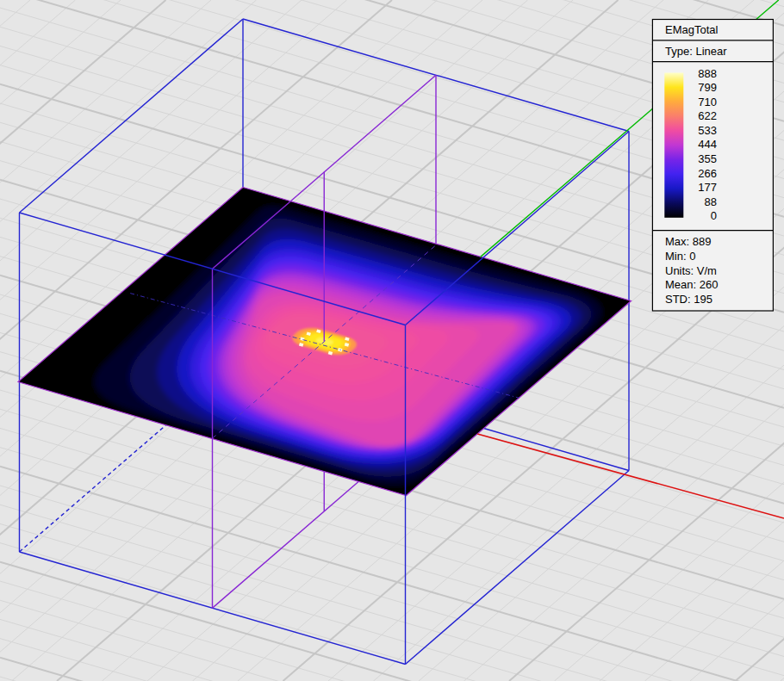 The height and width of the screenshot is (681, 784). Describe the element at coordinates (707, 174) in the screenshot. I see `svg-text: 266` at that location.